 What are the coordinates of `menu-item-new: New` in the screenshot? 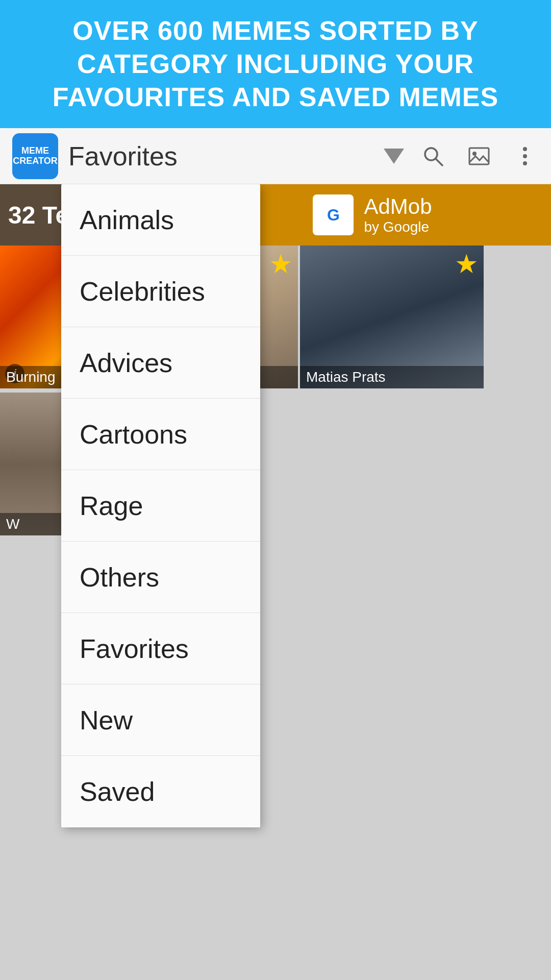 It's located at (161, 720).